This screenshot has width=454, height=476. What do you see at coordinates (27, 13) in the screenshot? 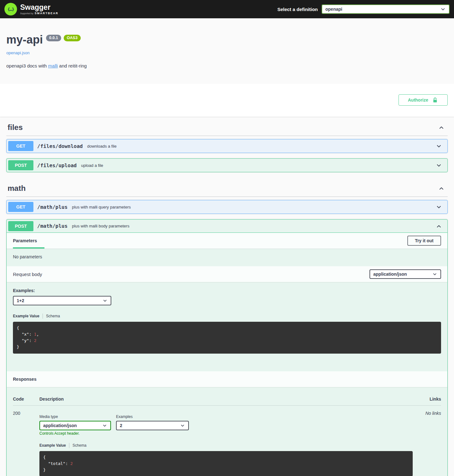
I see `supported-by-label: Supported by` at bounding box center [27, 13].